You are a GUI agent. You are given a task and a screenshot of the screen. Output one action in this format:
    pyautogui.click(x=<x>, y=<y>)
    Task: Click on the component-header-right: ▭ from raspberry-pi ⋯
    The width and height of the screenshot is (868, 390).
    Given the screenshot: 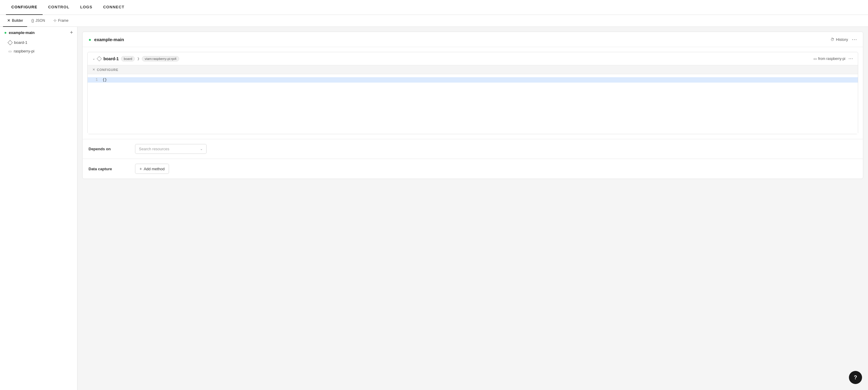 What is the action you would take?
    pyautogui.click(x=833, y=59)
    